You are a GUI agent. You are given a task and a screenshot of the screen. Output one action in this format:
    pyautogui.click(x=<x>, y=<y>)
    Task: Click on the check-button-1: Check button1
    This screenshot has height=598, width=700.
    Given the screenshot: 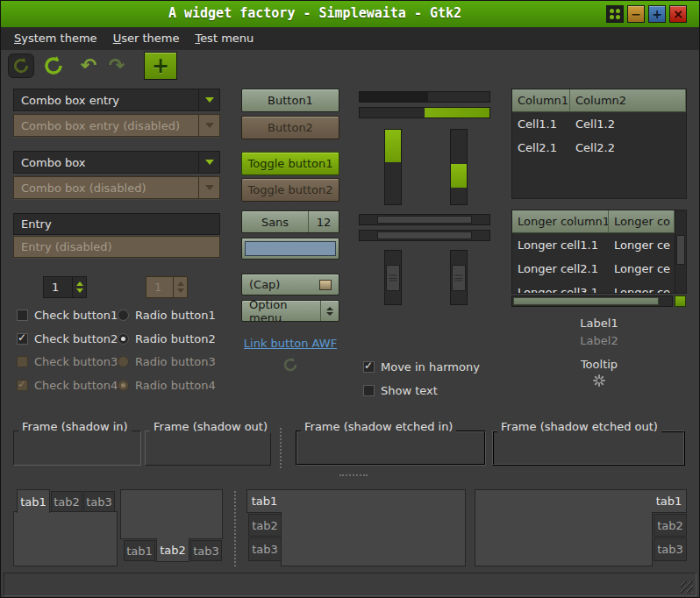 What is the action you would take?
    pyautogui.click(x=67, y=316)
    